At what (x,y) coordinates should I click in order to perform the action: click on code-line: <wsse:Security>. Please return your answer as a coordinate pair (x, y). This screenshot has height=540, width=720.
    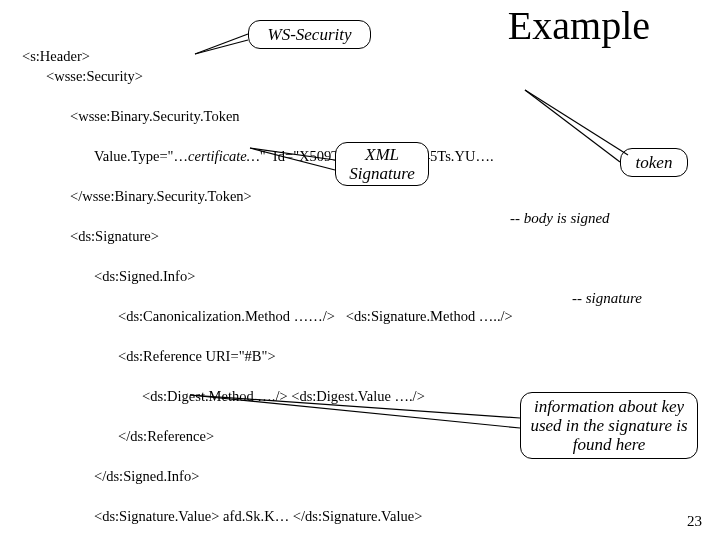
    Looking at the image, I should click on (290, 76).